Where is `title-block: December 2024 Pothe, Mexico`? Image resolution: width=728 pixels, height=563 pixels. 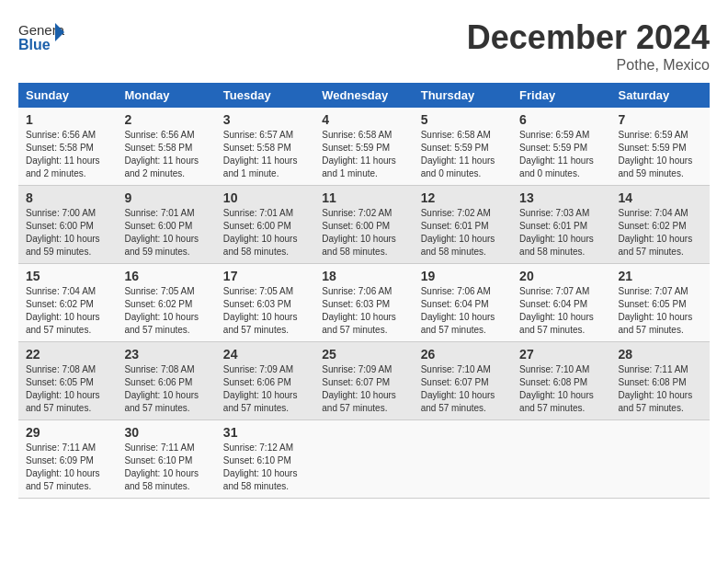 title-block: December 2024 Pothe, Mexico is located at coordinates (588, 46).